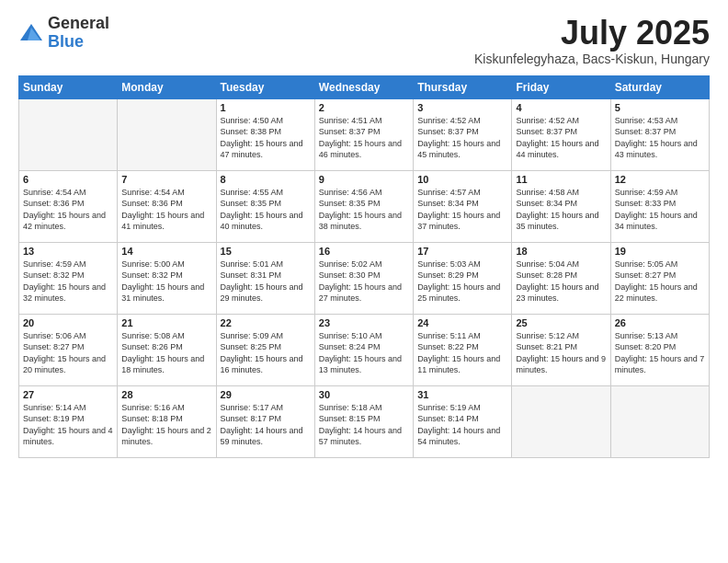 This screenshot has height=563, width=728. What do you see at coordinates (266, 323) in the screenshot?
I see `day-number: 22` at bounding box center [266, 323].